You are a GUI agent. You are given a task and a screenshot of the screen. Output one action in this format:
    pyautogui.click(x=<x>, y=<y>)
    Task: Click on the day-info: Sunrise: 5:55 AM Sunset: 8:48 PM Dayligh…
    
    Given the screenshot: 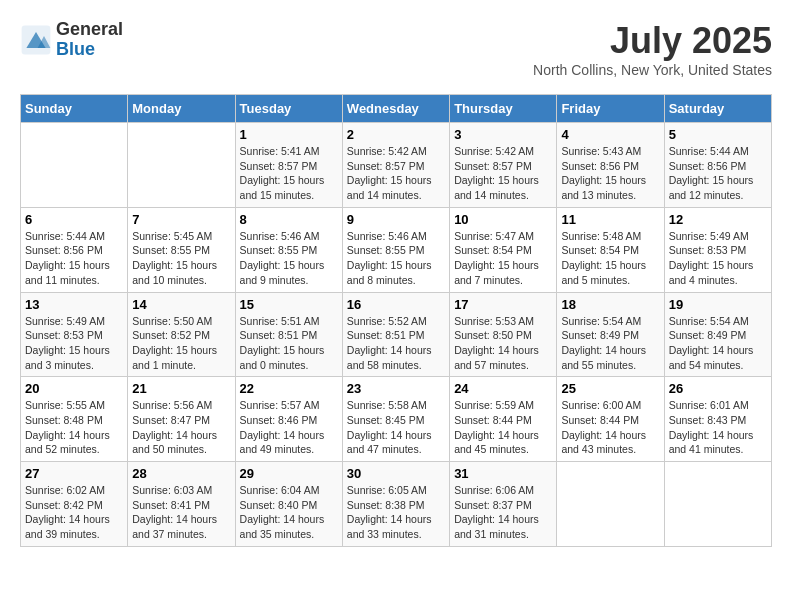 What is the action you would take?
    pyautogui.click(x=74, y=428)
    